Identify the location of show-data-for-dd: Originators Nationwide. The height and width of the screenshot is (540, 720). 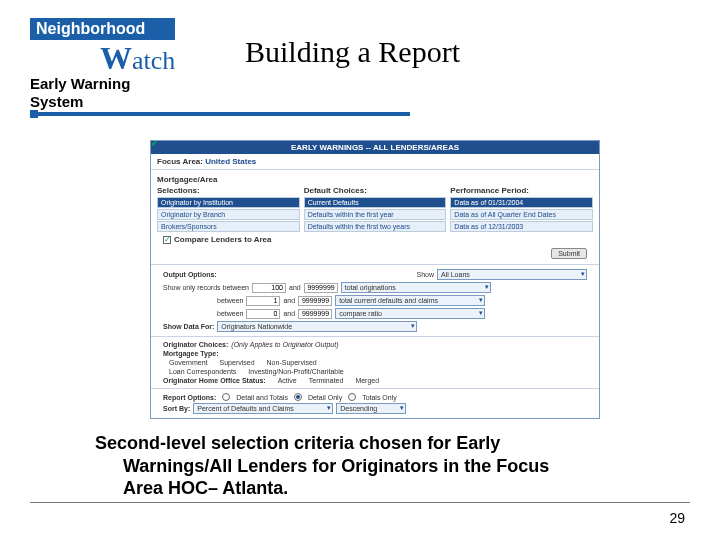
(317, 326).